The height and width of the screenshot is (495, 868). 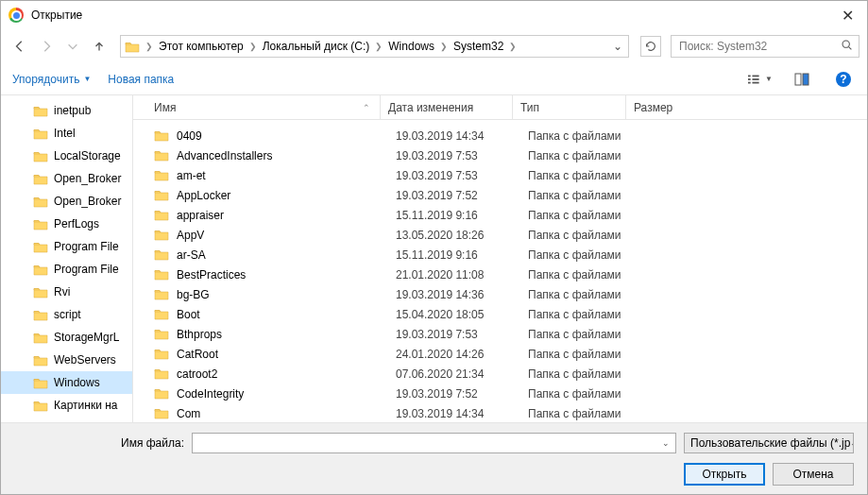 What do you see at coordinates (189, 315) in the screenshot?
I see `file-name: Boot` at bounding box center [189, 315].